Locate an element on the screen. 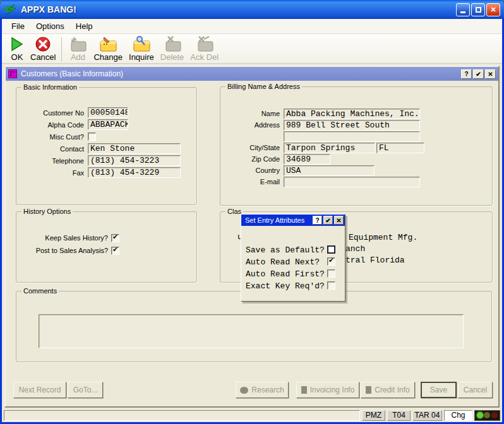 Image resolution: width=504 pixels, height=424 pixels. customers-window-icon is located at coordinates (13, 74).